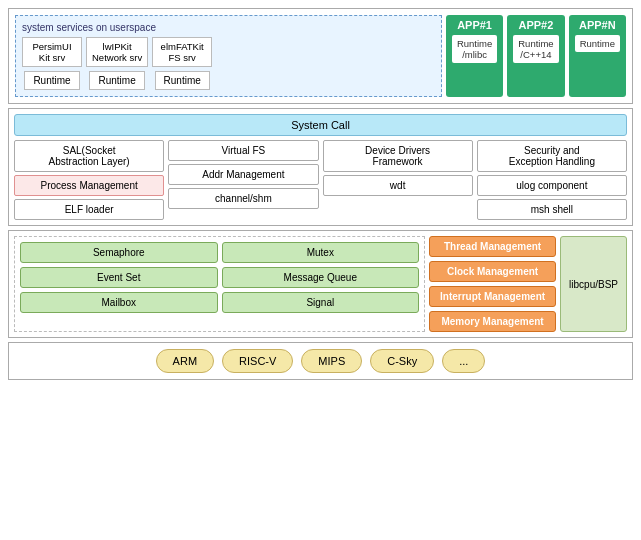 This screenshot has width=641, height=540. What do you see at coordinates (320, 361) in the screenshot?
I see `bottom-section: ARM RISC-V MIPS C-Sky ...` at bounding box center [320, 361].